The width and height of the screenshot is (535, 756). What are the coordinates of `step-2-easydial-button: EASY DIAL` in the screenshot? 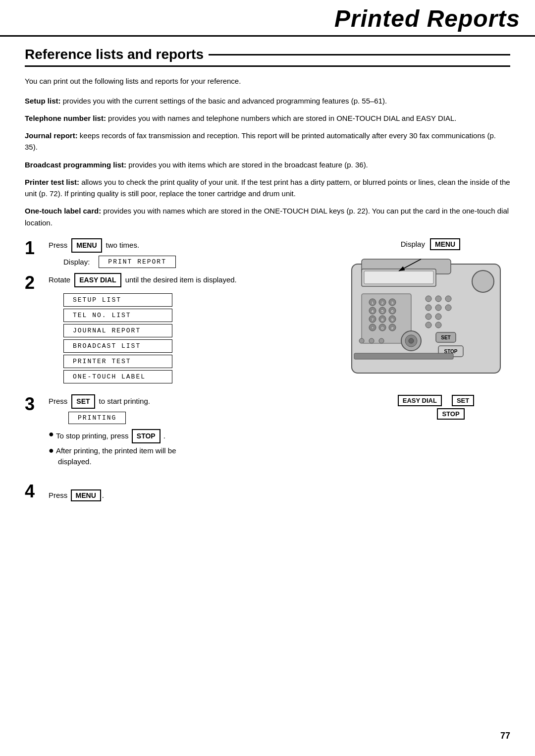 It's located at (98, 280).